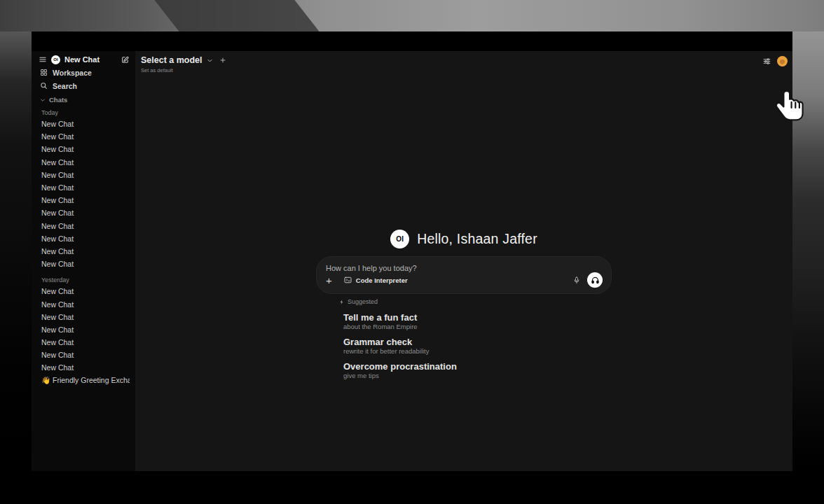 The image size is (824, 504). Describe the element at coordinates (376, 280) in the screenshot. I see `code-interpreter-toggle: Code Interpreter` at that location.